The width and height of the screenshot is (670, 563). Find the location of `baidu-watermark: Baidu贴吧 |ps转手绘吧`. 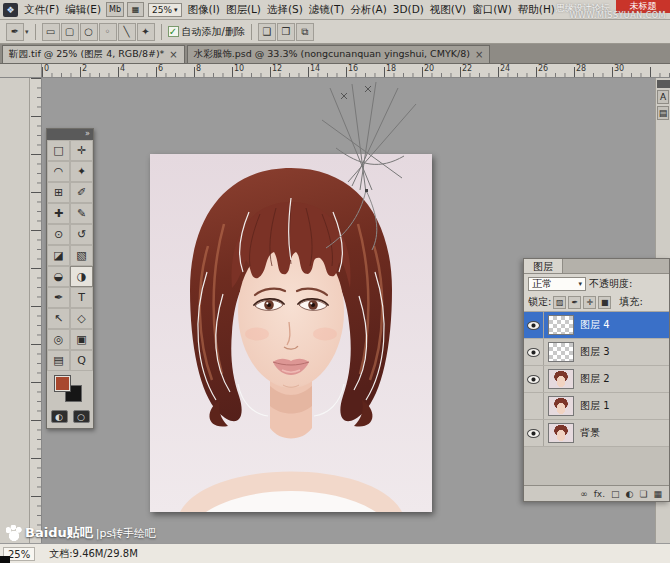

baidu-watermark: Baidu贴吧 |ps转手绘吧 is located at coordinates (81, 533).